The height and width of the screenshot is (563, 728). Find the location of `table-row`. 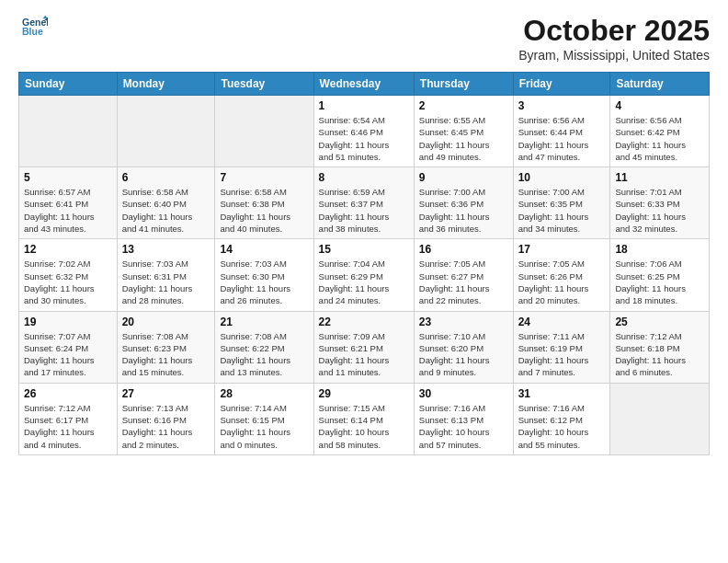

table-row is located at coordinates (68, 132).